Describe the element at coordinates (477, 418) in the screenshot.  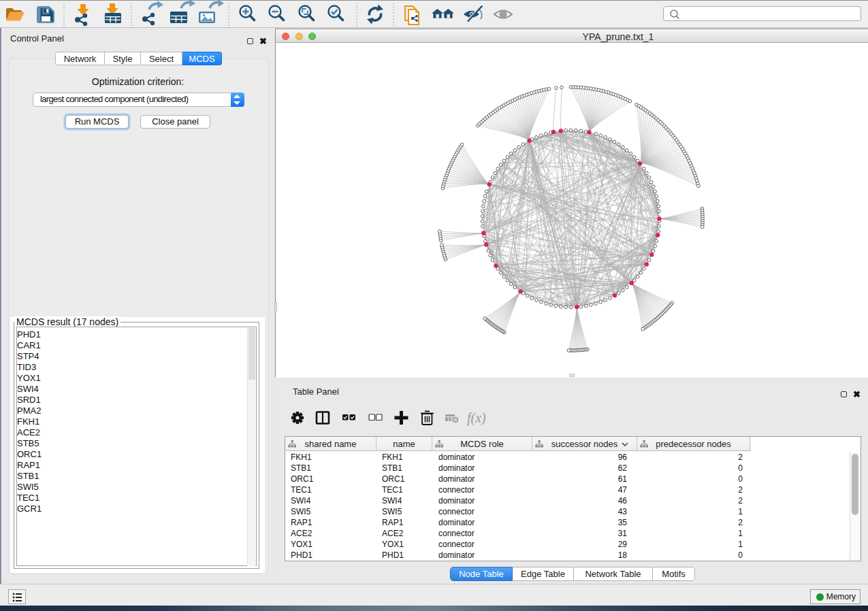
I see `svg-text: f(x)` at that location.